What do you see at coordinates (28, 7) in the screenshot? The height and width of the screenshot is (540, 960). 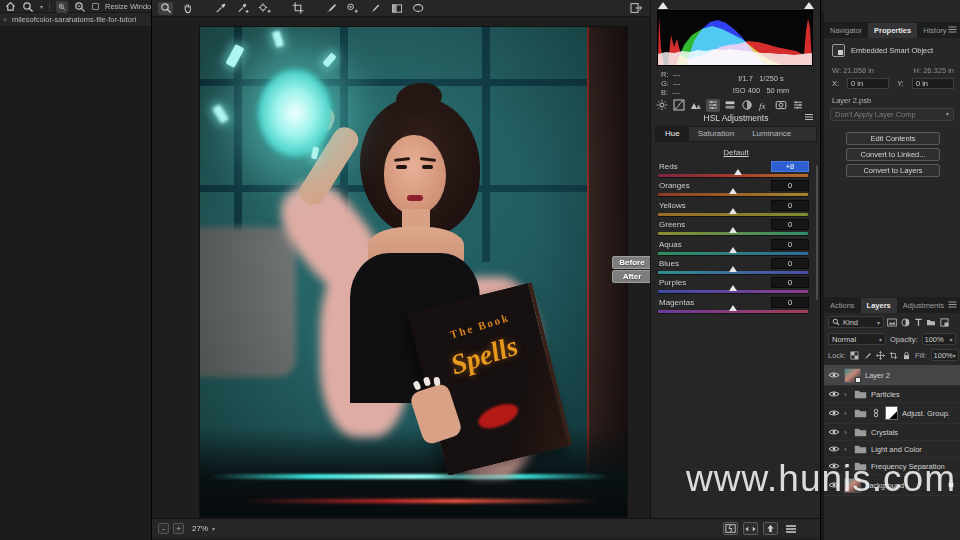 I see `zoom-tool-icon` at bounding box center [28, 7].